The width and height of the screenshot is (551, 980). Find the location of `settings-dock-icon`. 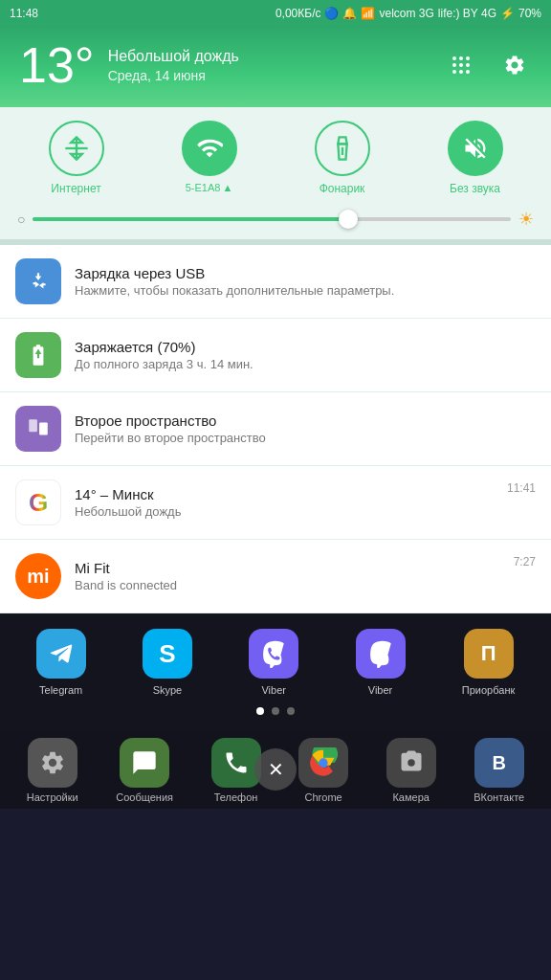

settings-dock-icon is located at coordinates (53, 763).